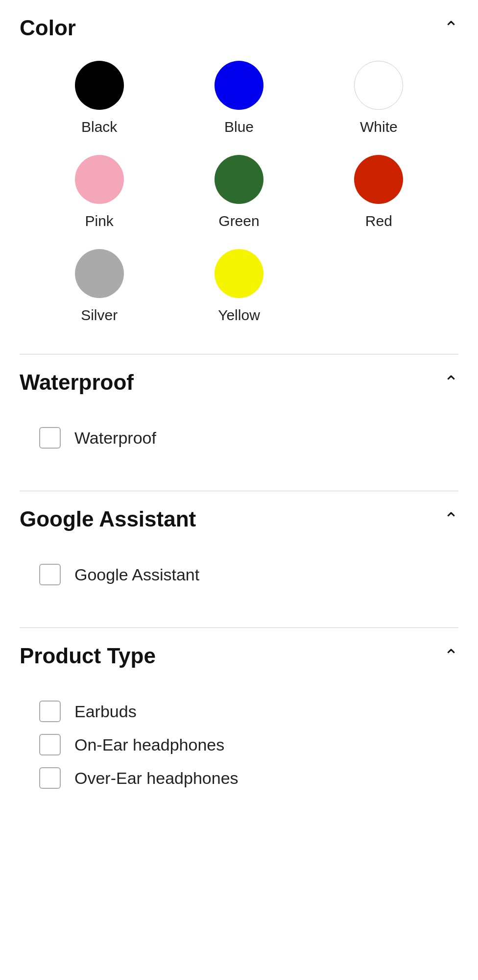  What do you see at coordinates (88, 656) in the screenshot?
I see `product-type-section-title: Product Type` at bounding box center [88, 656].